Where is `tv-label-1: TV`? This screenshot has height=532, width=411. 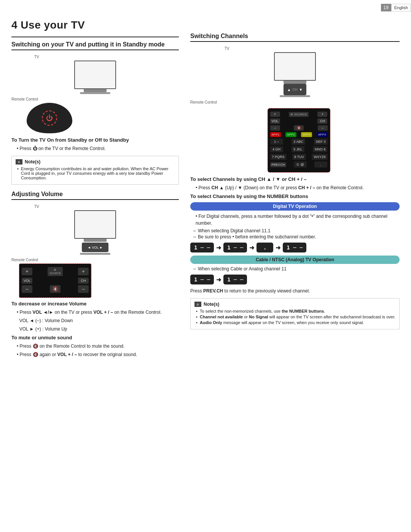
tv-label-1: TV is located at coordinates (107, 57).